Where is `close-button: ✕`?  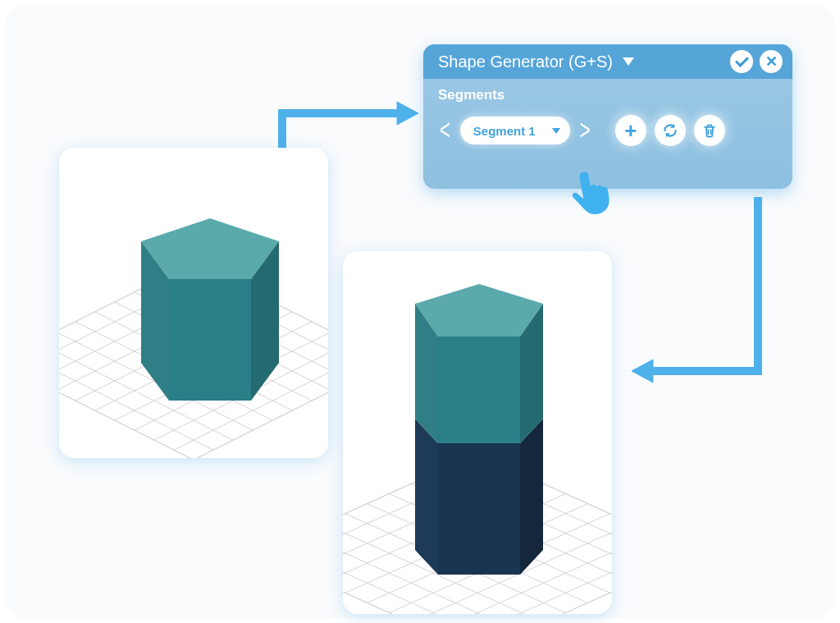
close-button: ✕ is located at coordinates (771, 62).